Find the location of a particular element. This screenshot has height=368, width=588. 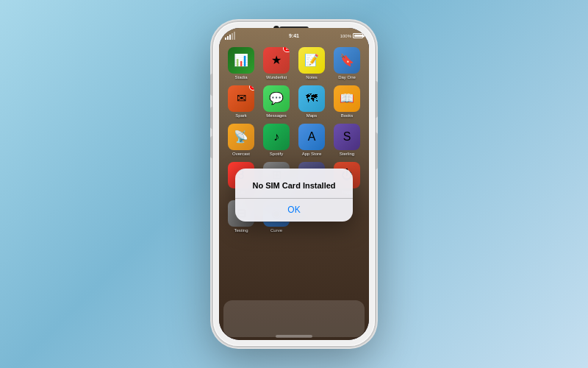

alert-dialog: No SIM Card Installed OK is located at coordinates (294, 196).